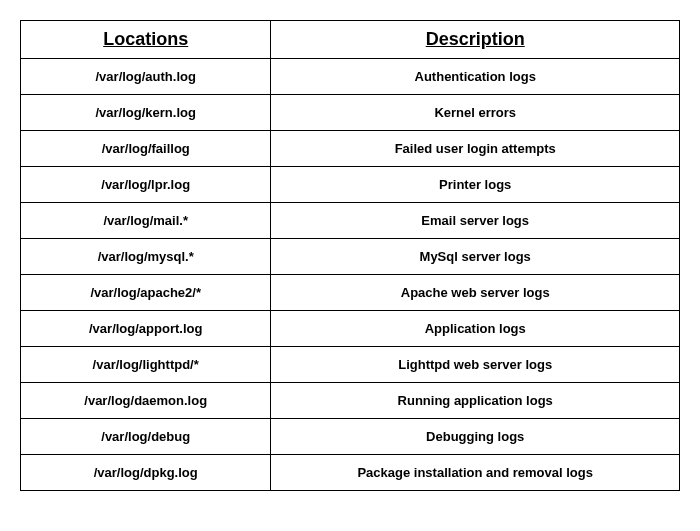 The height and width of the screenshot is (531, 700). What do you see at coordinates (146, 365) in the screenshot?
I see `cell-location: /var/log/lighttpd/*` at bounding box center [146, 365].